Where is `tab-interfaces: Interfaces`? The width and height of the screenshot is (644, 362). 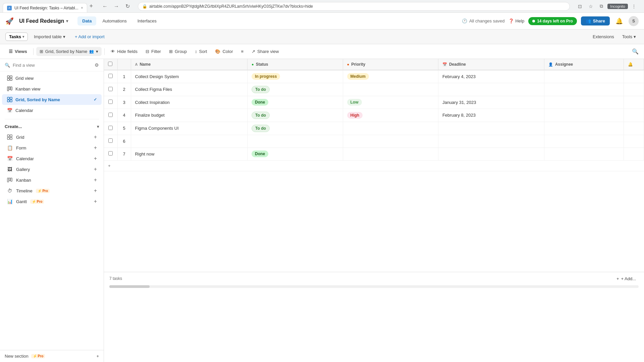 tab-interfaces: Interfaces is located at coordinates (147, 21).